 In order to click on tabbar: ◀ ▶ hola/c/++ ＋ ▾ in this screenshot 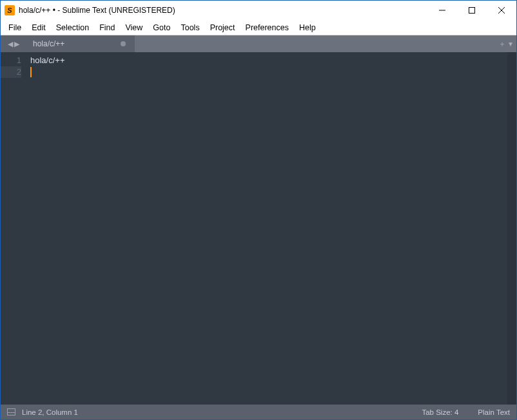, I will do `click(258, 44)`.